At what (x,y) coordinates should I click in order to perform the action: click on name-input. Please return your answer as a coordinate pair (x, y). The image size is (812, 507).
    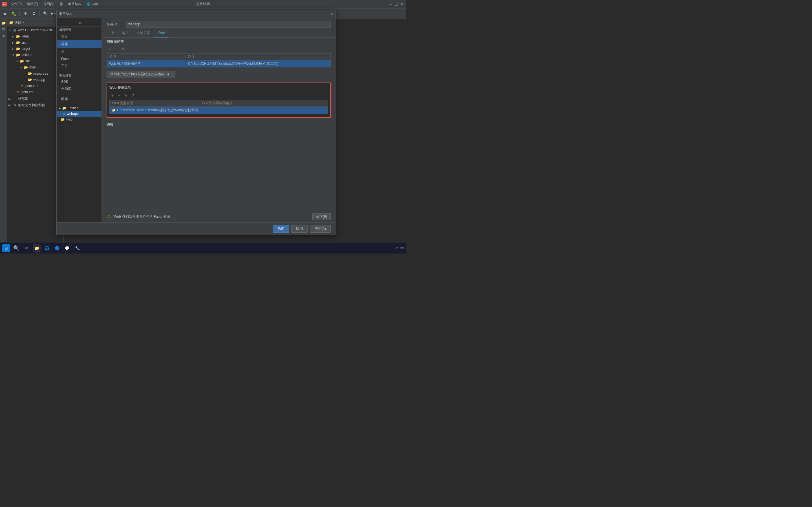
    Looking at the image, I should click on (229, 24).